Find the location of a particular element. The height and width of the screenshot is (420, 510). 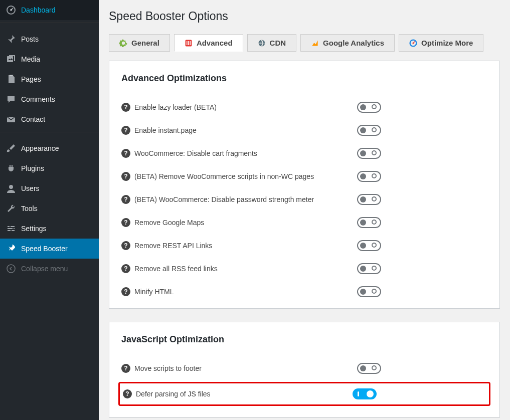

sidebar-item-label: Comments is located at coordinates (38, 99).